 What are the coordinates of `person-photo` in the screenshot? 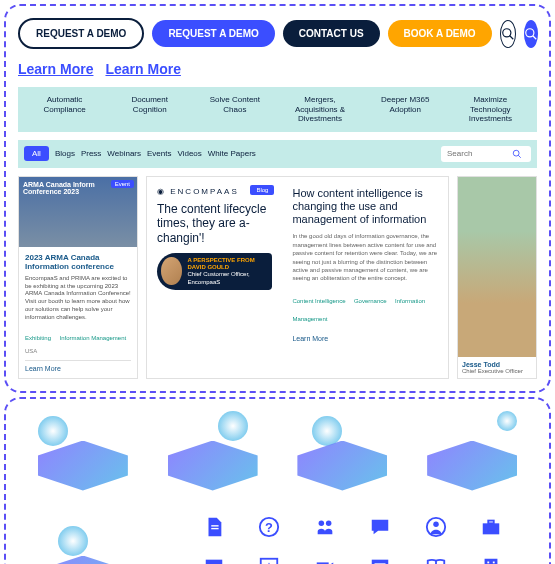 It's located at (497, 267).